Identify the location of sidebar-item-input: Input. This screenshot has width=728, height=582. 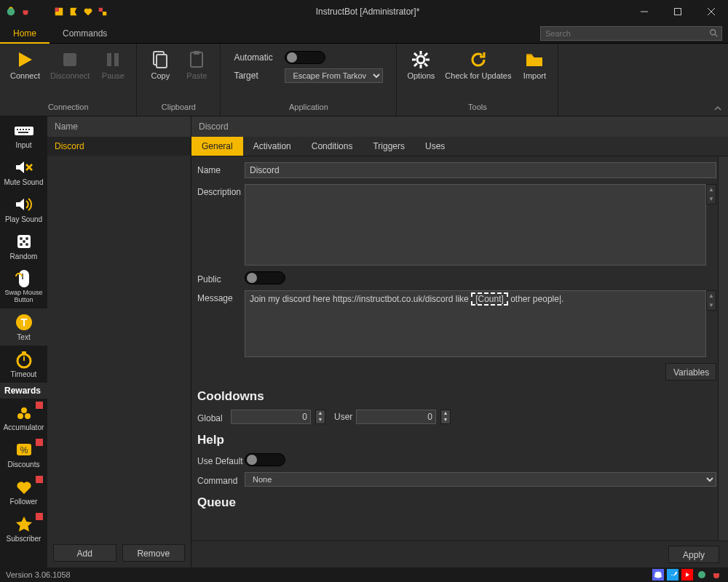
(23, 135).